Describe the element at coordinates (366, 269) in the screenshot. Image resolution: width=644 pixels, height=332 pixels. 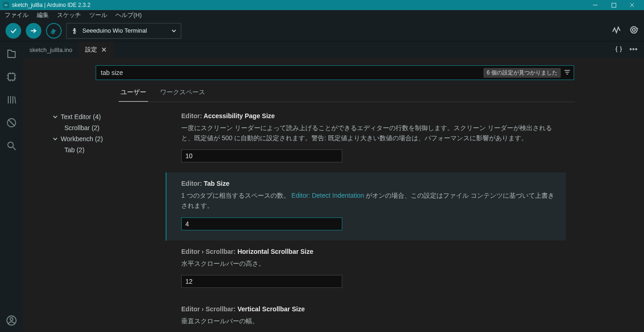
I see `setting-horizontal-scrollbar-size: Editor › Scrollbar: Horizontal Scrollbar…` at that location.